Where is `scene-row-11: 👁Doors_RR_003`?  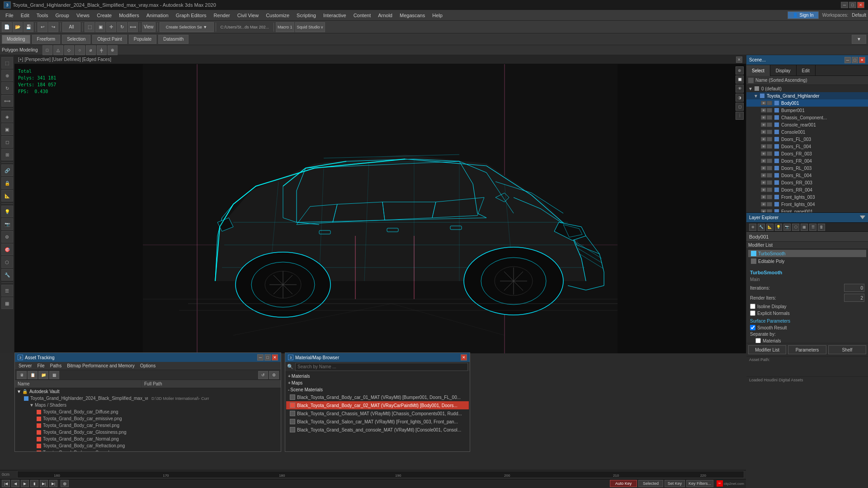 scene-row-11: 👁Doors_RR_003 is located at coordinates (807, 183).